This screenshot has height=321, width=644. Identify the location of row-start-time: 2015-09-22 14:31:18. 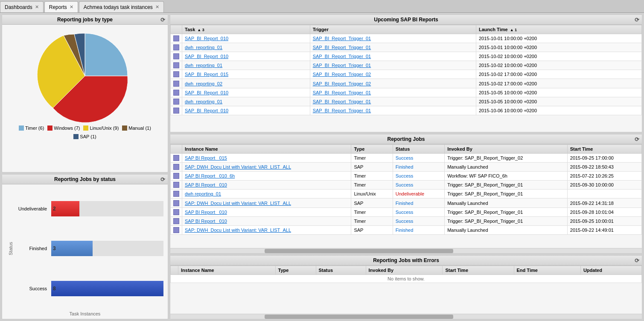
(604, 203).